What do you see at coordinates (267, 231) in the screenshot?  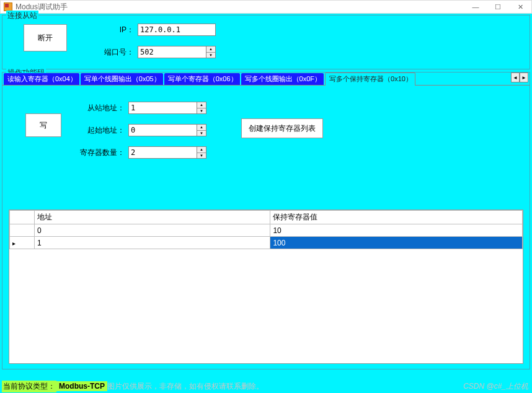 I see `table-row: 0 10` at bounding box center [267, 231].